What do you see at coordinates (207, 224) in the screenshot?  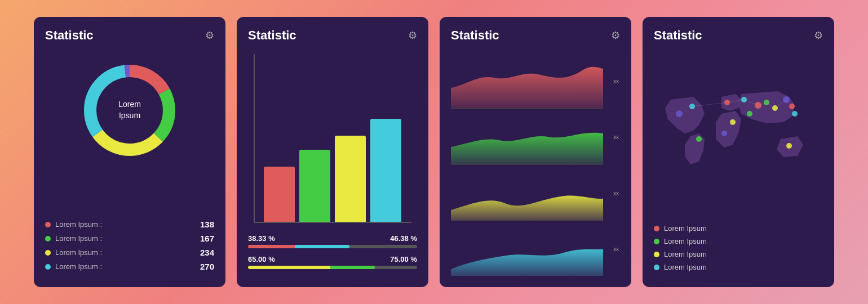 I see `legend-value-0: 138` at bounding box center [207, 224].